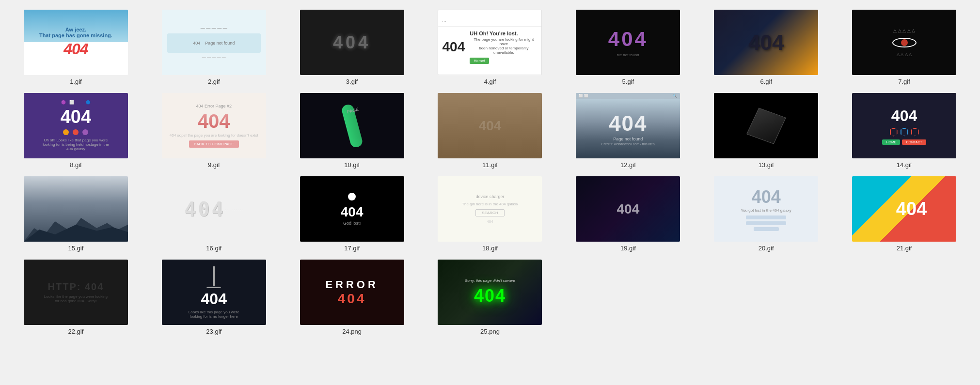 The height and width of the screenshot is (385, 980). What do you see at coordinates (76, 214) in the screenshot?
I see `list-item: 15.gif` at bounding box center [76, 214].